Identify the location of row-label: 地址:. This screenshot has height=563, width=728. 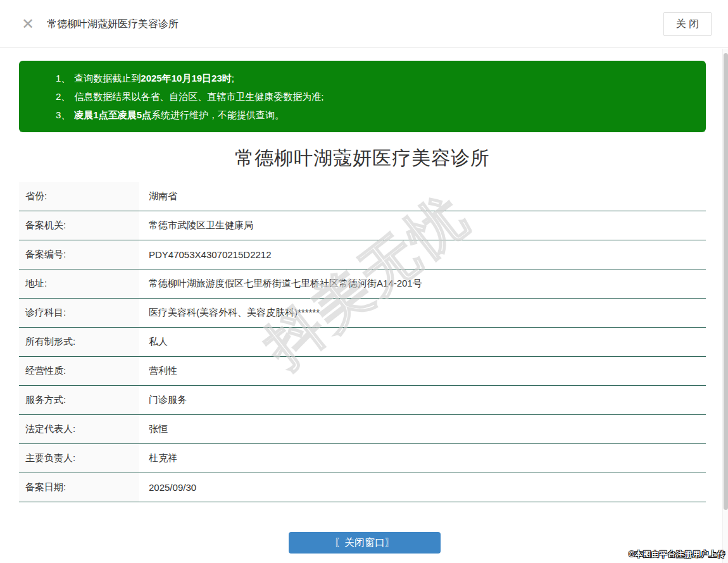
(79, 283).